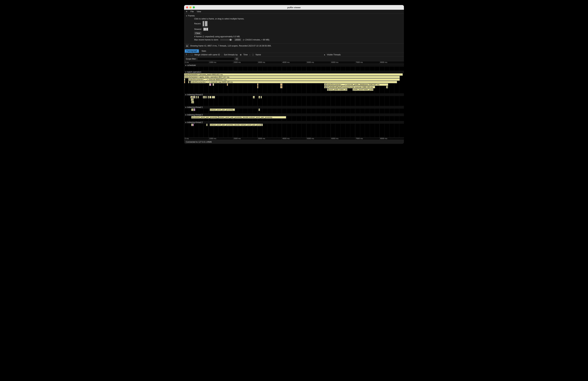 The image size is (588, 381). What do you see at coordinates (192, 125) in the screenshot?
I see `flame-scope: extract_doc` at bounding box center [192, 125].